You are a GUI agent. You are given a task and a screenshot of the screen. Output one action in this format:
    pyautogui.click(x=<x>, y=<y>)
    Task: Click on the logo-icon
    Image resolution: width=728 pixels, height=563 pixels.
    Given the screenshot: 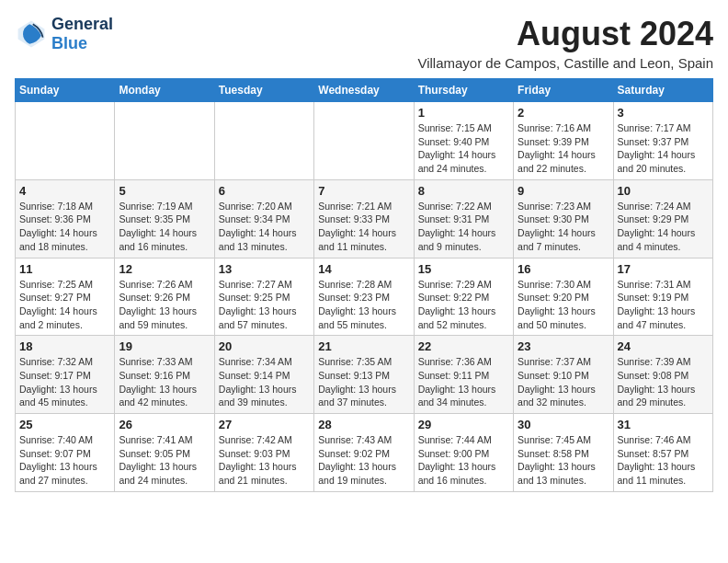 What is the action you would take?
    pyautogui.click(x=31, y=34)
    